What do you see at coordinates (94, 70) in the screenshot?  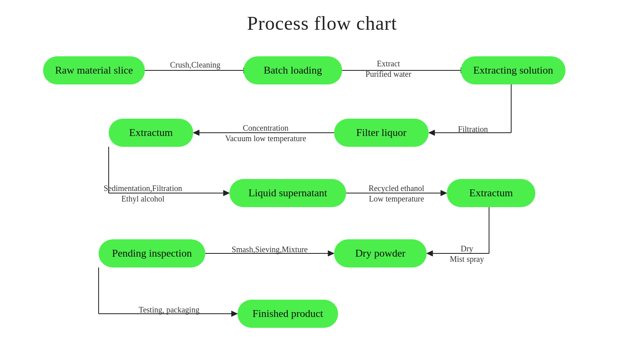 I see `raw-material-node: Raw material slice` at bounding box center [94, 70].